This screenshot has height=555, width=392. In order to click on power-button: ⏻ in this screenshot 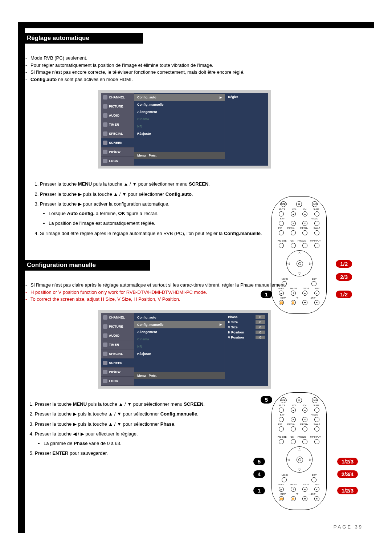, I will do `click(299, 204)`.